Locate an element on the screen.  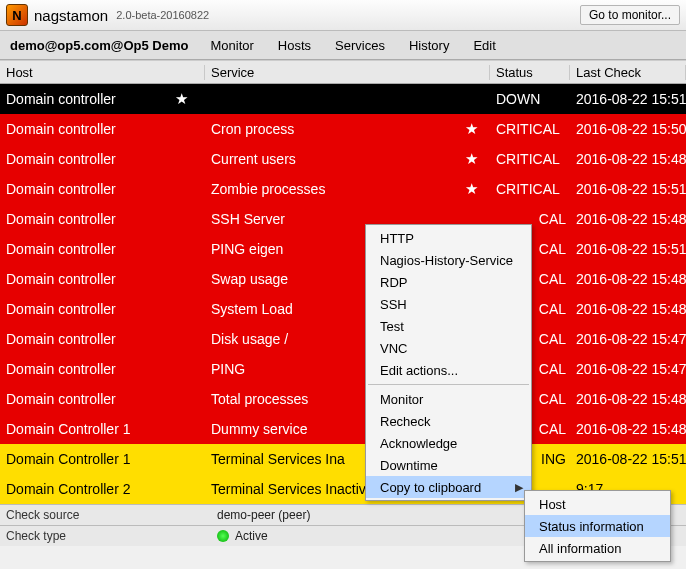
ctx-acknowledge: Acknowledge is located at coordinates (448, 443).